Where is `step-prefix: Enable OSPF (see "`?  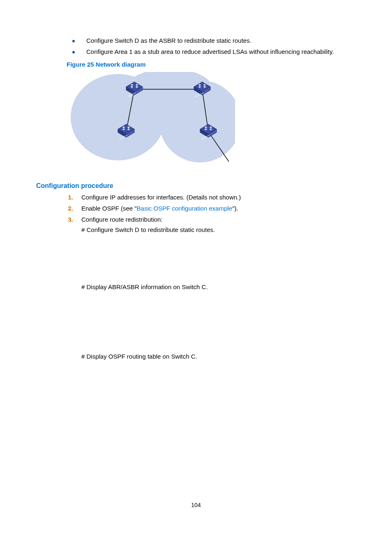
step-prefix: Enable OSPF (see " is located at coordinates (109, 208).